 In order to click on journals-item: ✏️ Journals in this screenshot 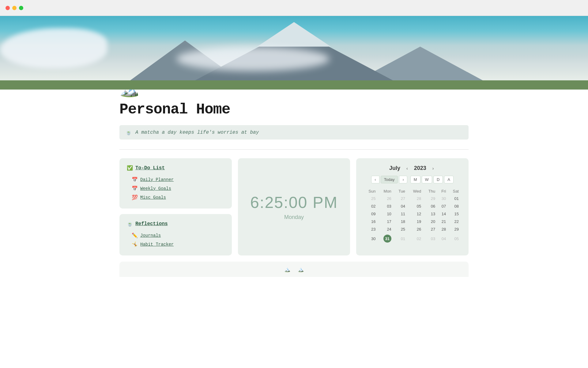, I will do `click(176, 236)`.